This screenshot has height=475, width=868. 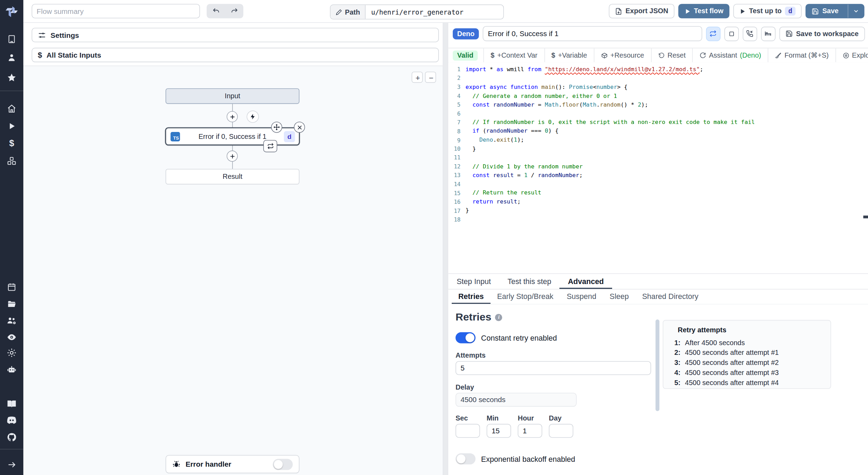 What do you see at coordinates (234, 11) in the screenshot?
I see `redo-icon` at bounding box center [234, 11].